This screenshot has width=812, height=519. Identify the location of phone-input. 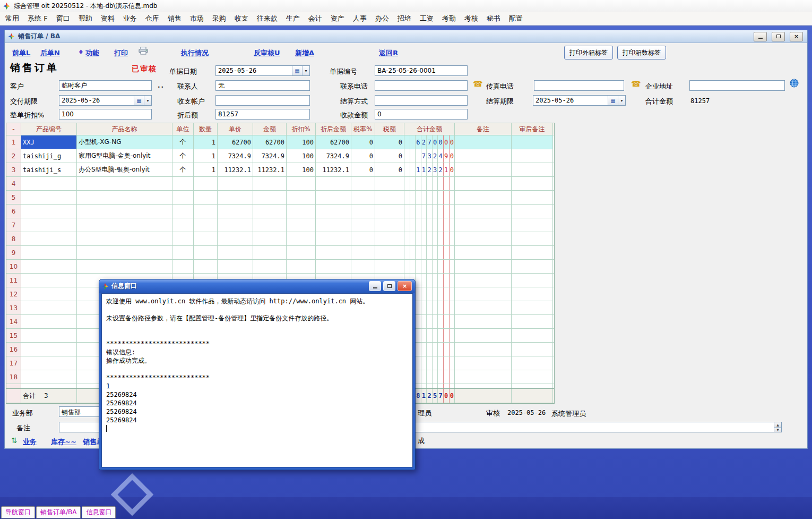
(421, 86).